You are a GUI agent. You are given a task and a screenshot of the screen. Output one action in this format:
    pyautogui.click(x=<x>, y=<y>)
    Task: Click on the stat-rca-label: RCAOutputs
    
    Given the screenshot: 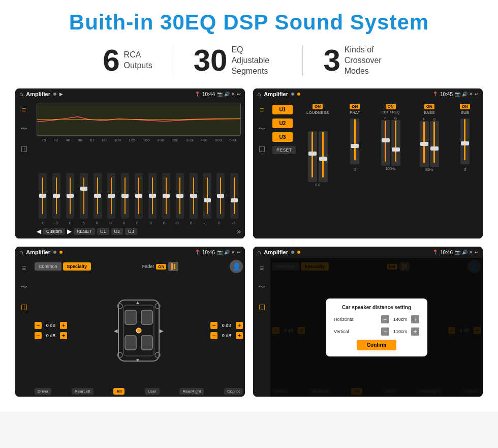 What is the action you would take?
    pyautogui.click(x=138, y=61)
    